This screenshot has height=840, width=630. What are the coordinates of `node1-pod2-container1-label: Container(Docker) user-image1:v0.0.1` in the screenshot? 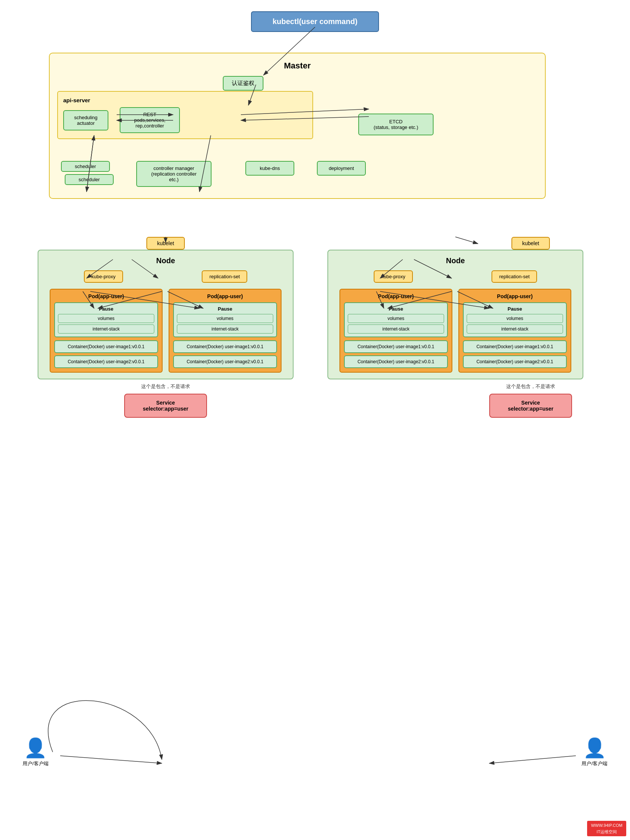 It's located at (225, 347).